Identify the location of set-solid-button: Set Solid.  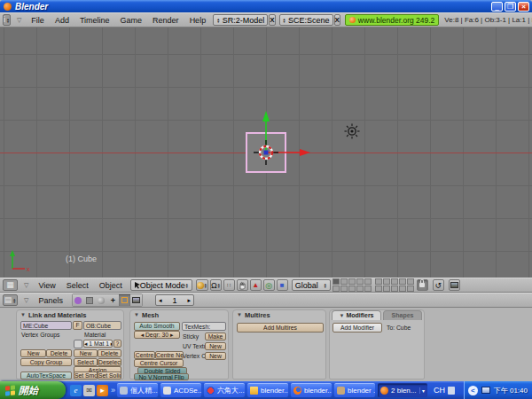
(110, 376).